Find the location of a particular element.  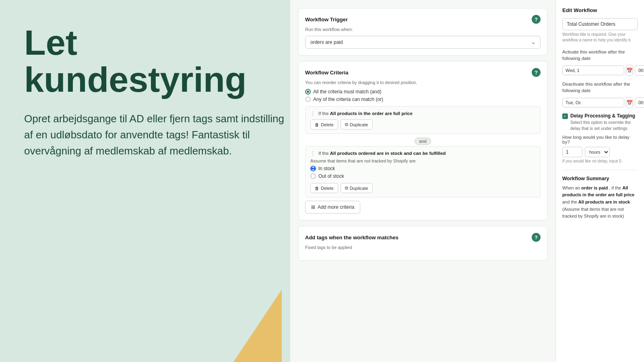

criteria-1-if: If the is located at coordinates (324, 113).